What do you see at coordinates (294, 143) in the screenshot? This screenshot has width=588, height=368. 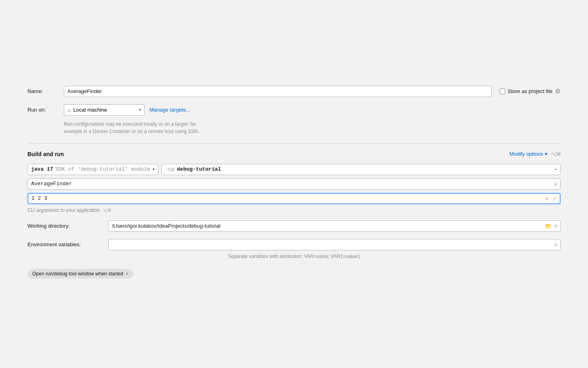 I see `section-divider` at bounding box center [294, 143].